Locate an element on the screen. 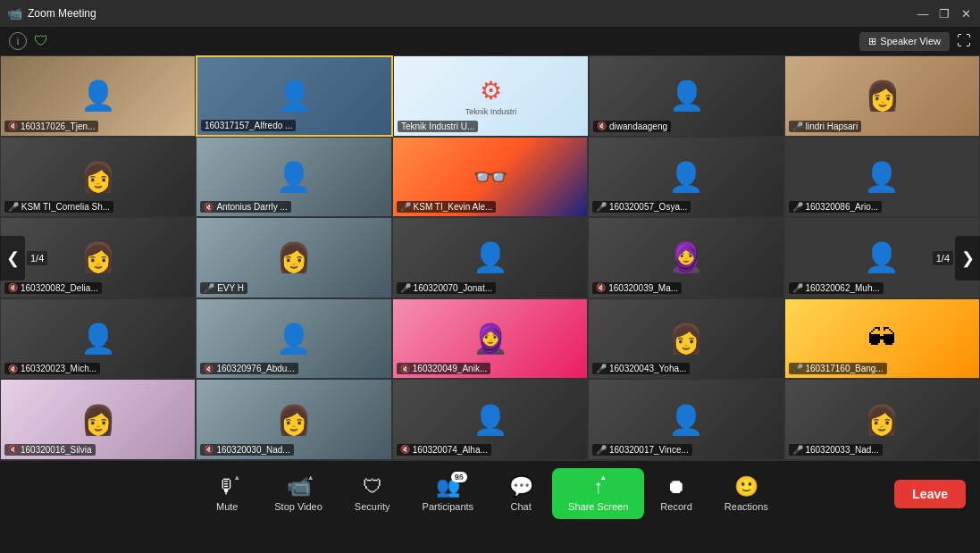  video-cell-p22: 👩 🔇160320030_Nad... is located at coordinates (293, 420).